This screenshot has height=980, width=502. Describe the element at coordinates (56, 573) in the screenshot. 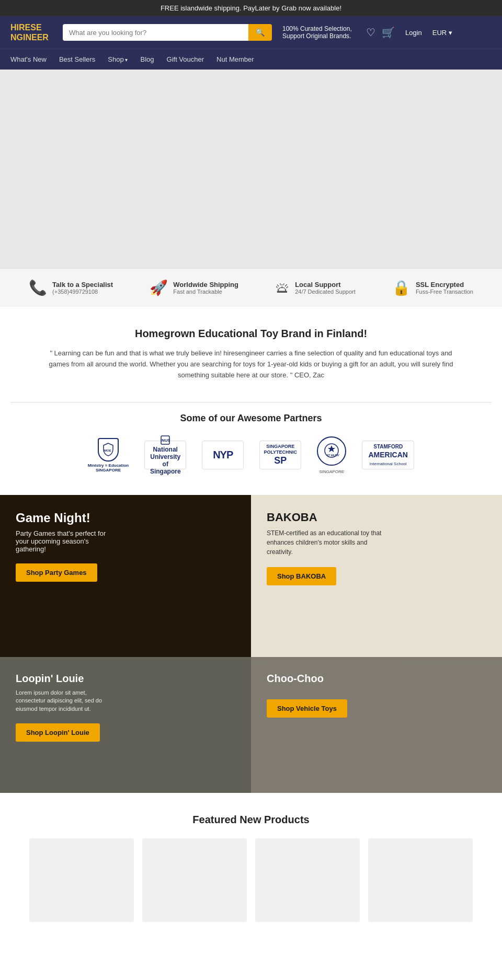

I see `shop-party-games-button: Shop Party Games` at that location.